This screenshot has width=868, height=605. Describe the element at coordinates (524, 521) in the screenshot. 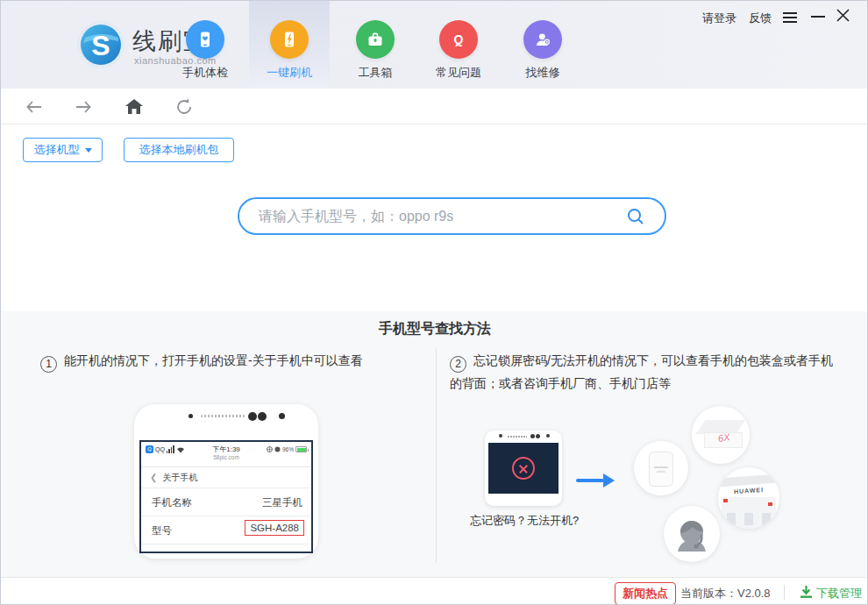

I see `locked-caption: 忘记密码？无法开机?` at that location.